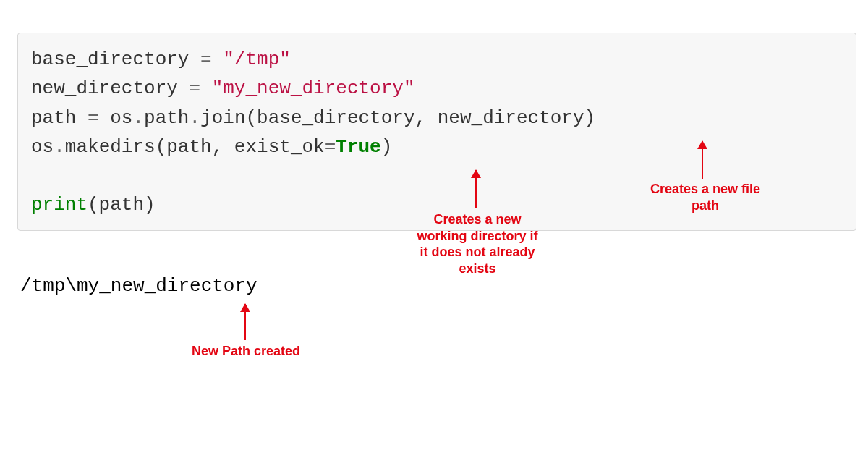  Describe the element at coordinates (195, 147) in the screenshot. I see `code-text: makedirs(path, exist_ok` at that location.